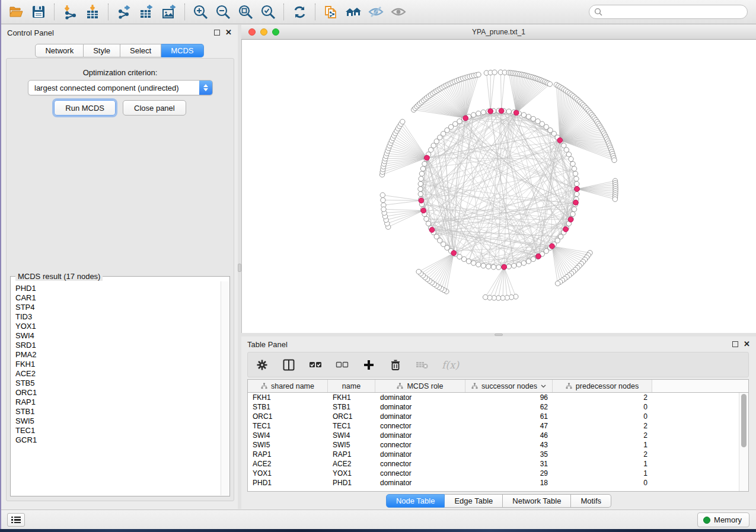 The image size is (756, 532). I want to click on show-columns-icon, so click(289, 365).